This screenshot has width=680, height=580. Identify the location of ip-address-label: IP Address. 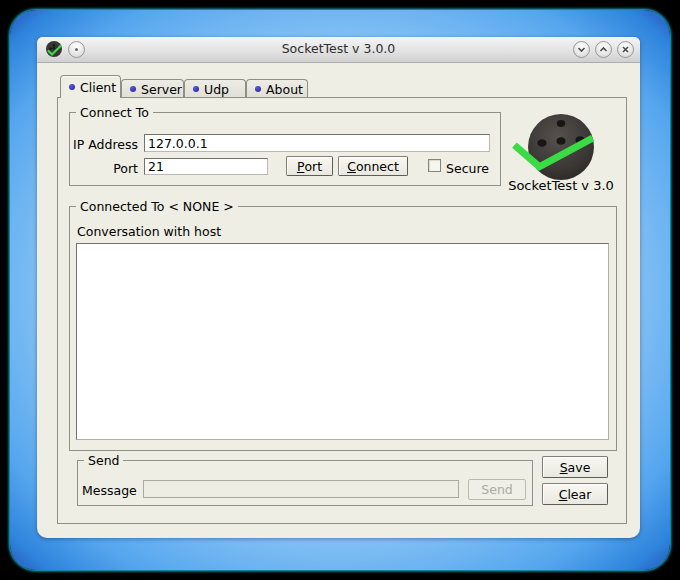
(105, 144).